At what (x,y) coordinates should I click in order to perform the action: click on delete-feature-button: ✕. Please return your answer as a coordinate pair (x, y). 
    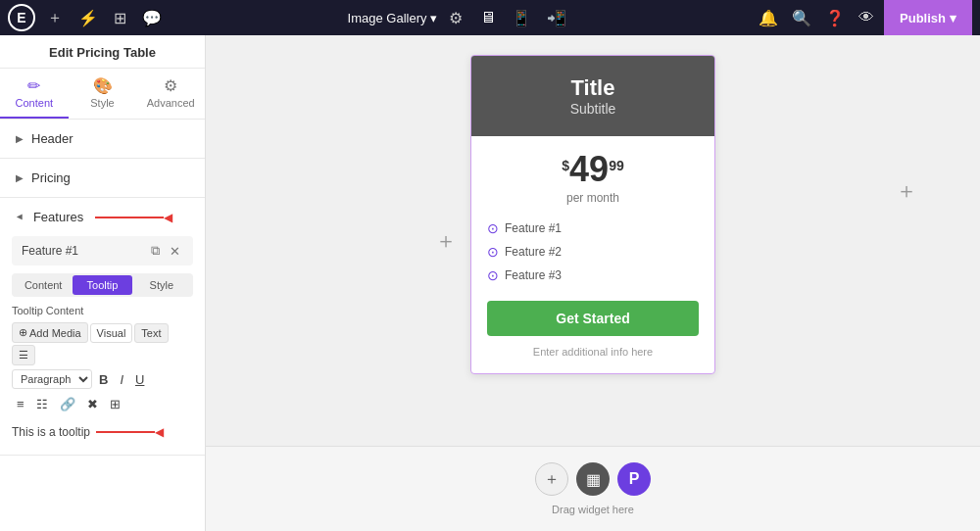
    Looking at the image, I should click on (174, 251).